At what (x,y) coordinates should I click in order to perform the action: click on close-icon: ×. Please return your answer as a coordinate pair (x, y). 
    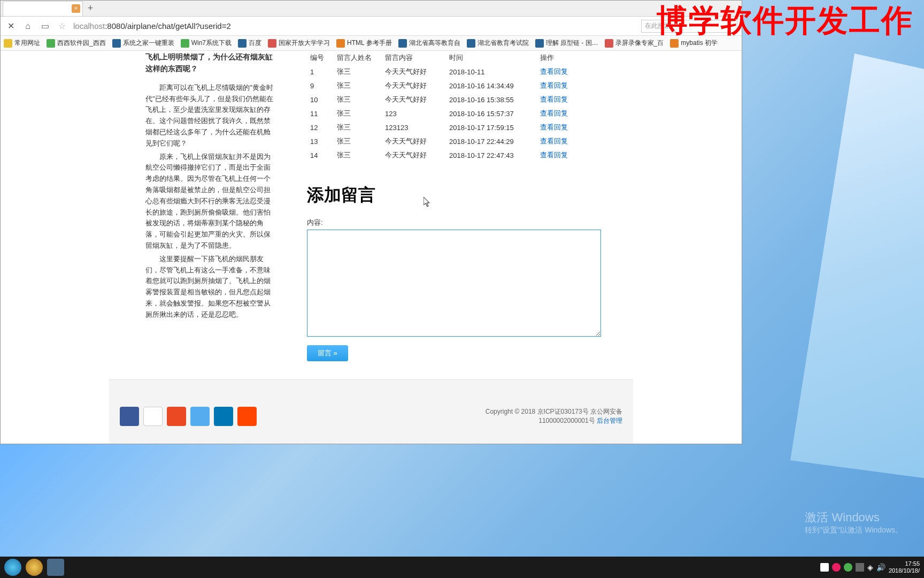
    Looking at the image, I should click on (76, 9).